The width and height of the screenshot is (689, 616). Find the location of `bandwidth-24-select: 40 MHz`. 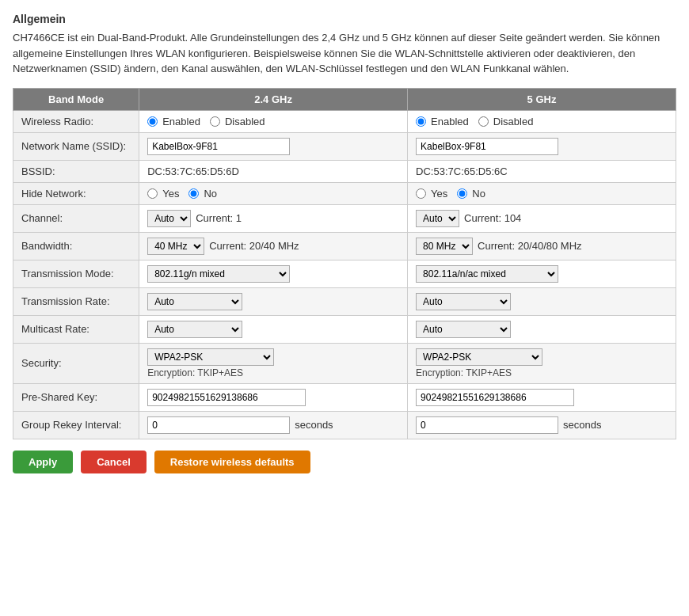

bandwidth-24-select: 40 MHz is located at coordinates (176, 246).